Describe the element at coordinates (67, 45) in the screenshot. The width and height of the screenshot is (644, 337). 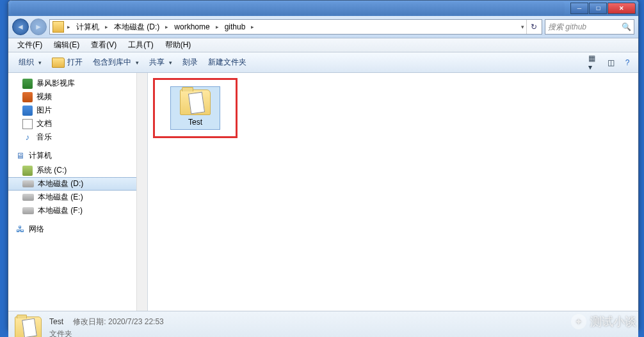
I see `menu-edit: 编辑(E)` at that location.